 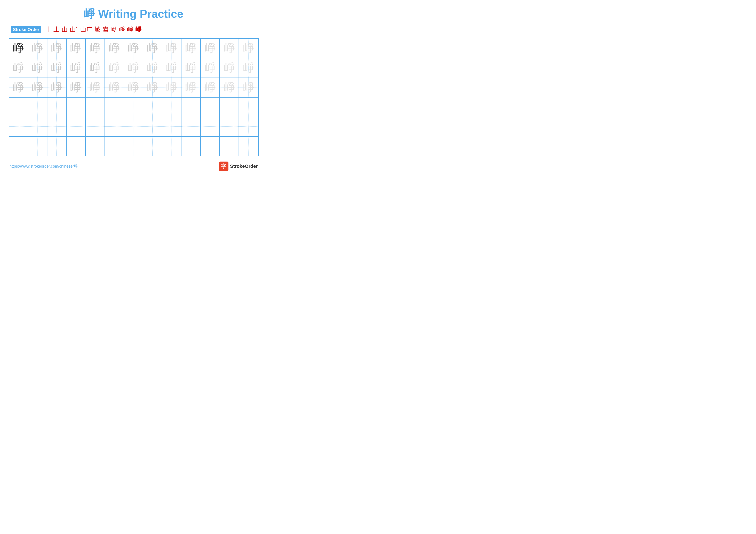 What do you see at coordinates (134, 97) in the screenshot?
I see `practice-grid: 崢 崢 崢 崢 崢 崢 崢 崢 崢 崢 崢 崢 崢 崢 崢 崢 崢 崢 崢 崢 …` at bounding box center [134, 97].